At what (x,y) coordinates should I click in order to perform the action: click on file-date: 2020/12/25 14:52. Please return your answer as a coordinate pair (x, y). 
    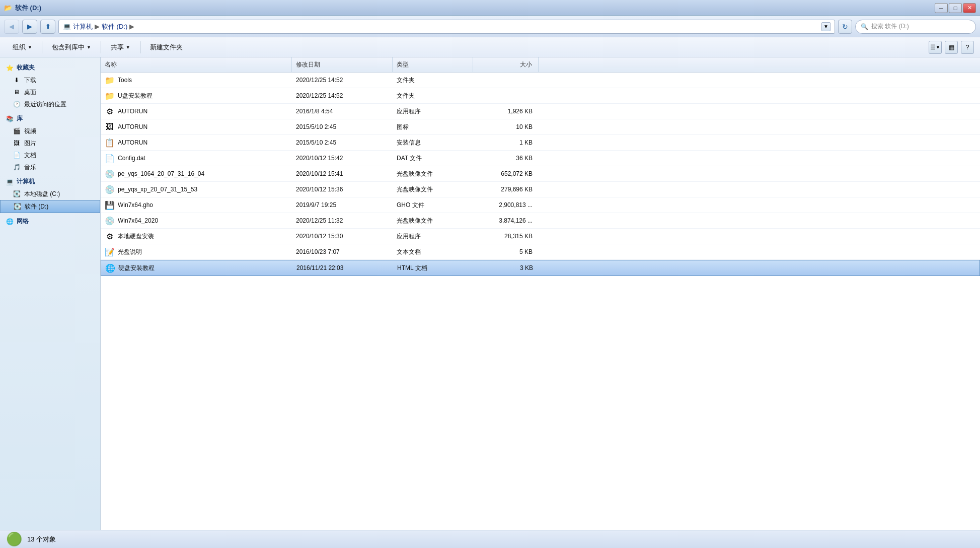
    Looking at the image, I should click on (342, 96).